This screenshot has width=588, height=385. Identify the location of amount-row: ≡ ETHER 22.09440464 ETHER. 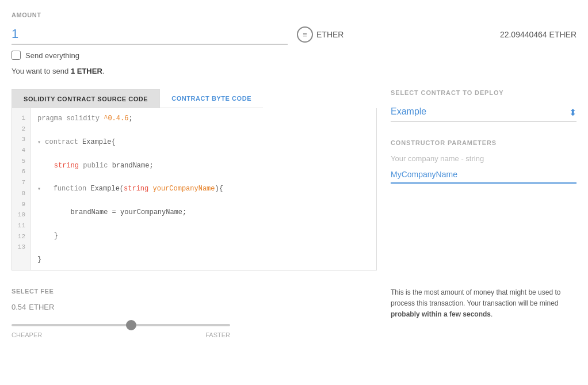
(294, 35).